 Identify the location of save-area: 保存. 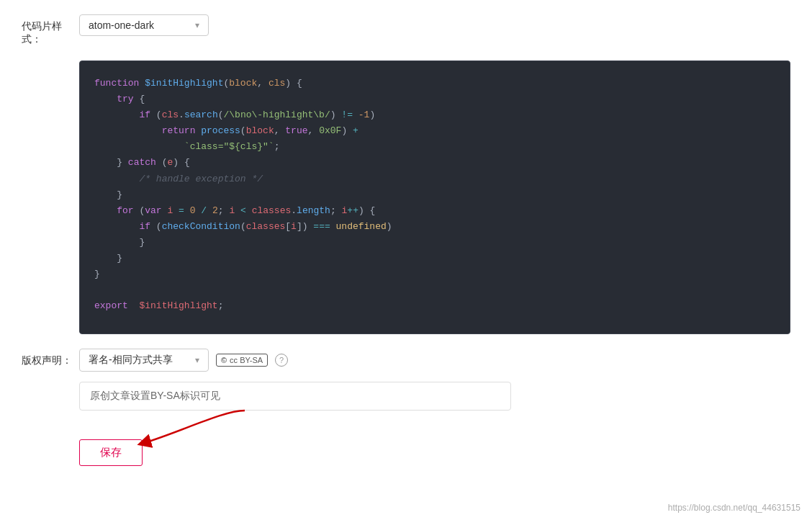
(111, 452).